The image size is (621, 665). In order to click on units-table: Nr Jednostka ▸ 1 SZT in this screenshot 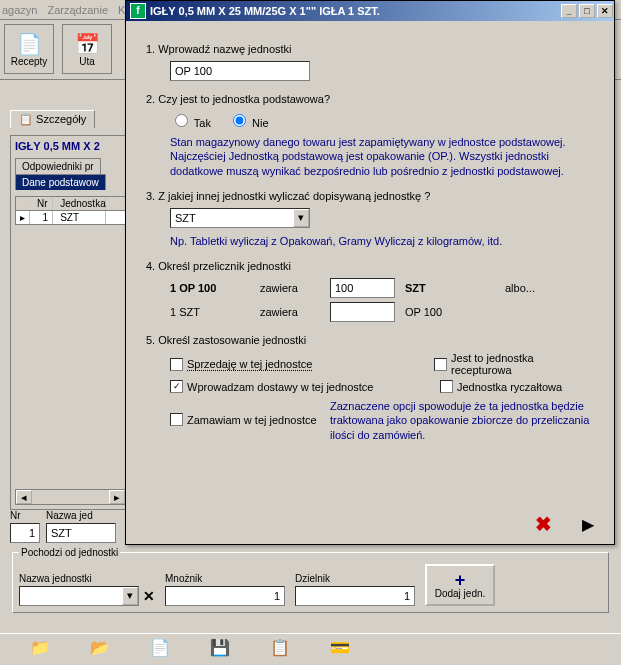, I will do `click(70, 210)`.